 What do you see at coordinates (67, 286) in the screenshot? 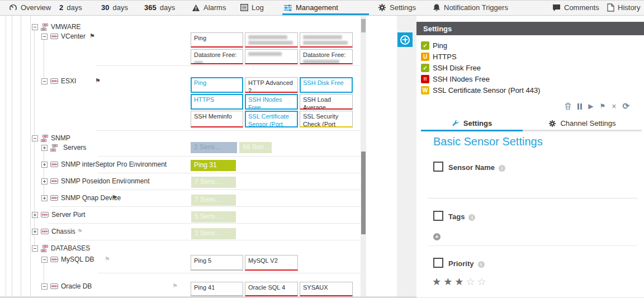
I see `tree-device-oracle: Oracle DB` at bounding box center [67, 286].